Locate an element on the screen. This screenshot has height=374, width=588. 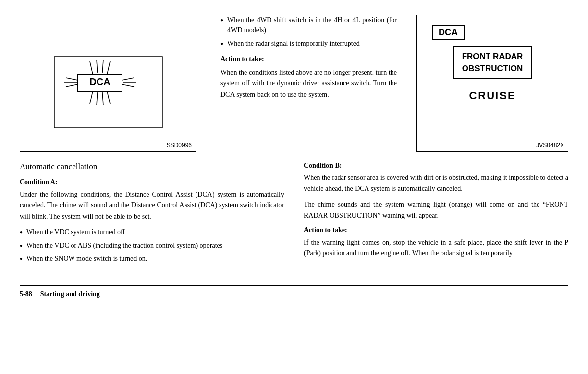
bullet-snow: When the SNOW mode switch is turned on. is located at coordinates (152, 259).